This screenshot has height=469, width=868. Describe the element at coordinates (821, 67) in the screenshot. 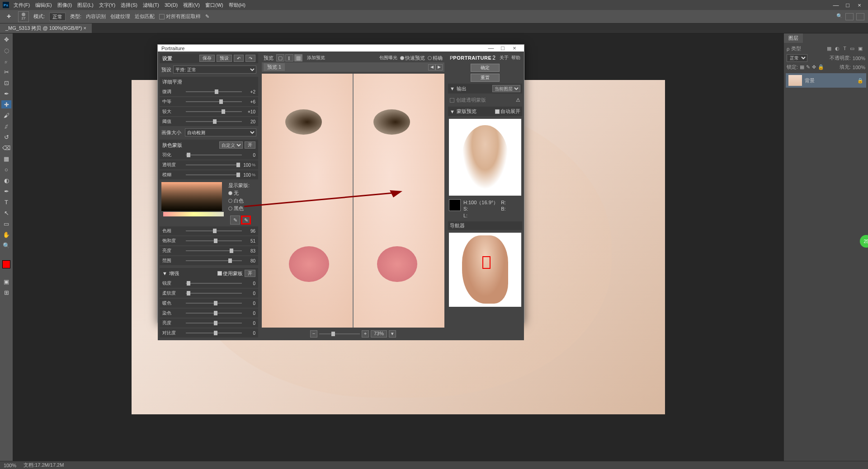

I see `lock-all-icon: 🔒` at that location.